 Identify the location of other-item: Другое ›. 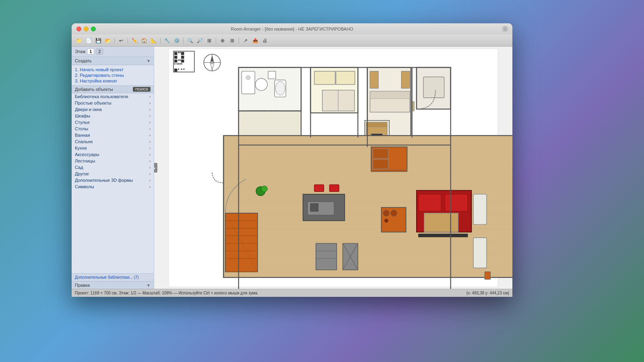
(113, 174).